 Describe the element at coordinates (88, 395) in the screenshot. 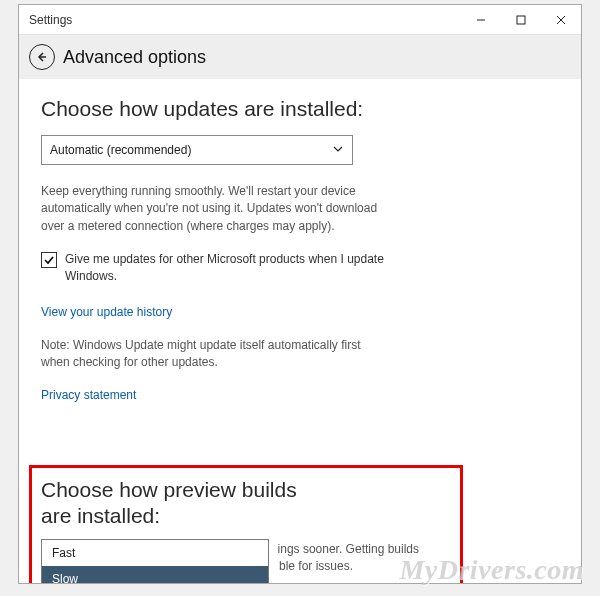

I see `privacy-link: Privacy statement` at that location.